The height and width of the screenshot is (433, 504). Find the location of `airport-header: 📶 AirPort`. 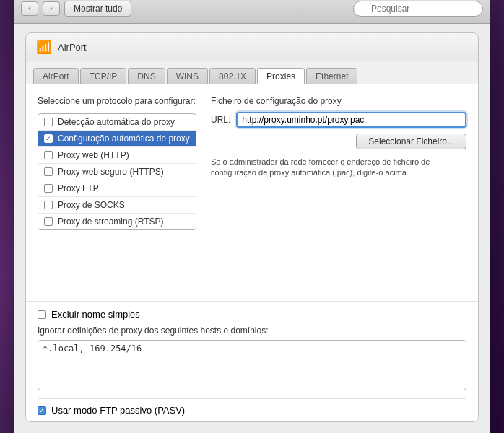

airport-header: 📶 AirPort is located at coordinates (252, 48).